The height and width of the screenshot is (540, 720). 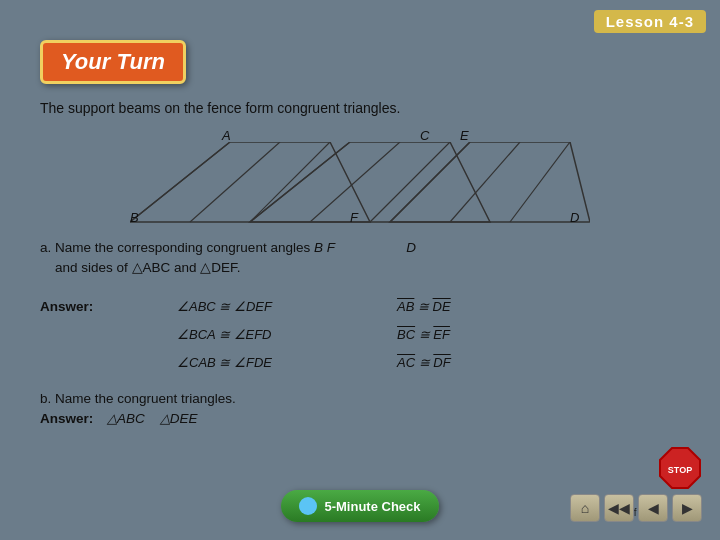 I want to click on math-row-3-right: AC ≅ DF, so click(x=497, y=363).